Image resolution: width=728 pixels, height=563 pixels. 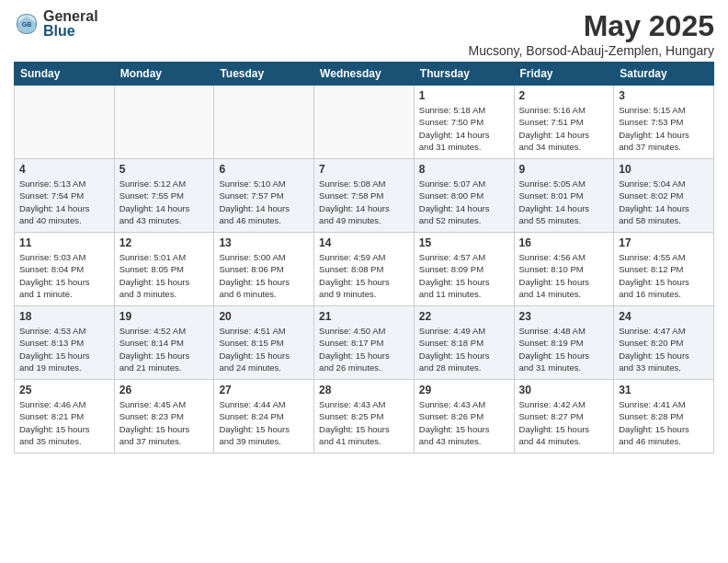 I want to click on day-info: Sunrise: 4:44 AMSunset: 8:24 PMDaylight:…, so click(x=264, y=423).